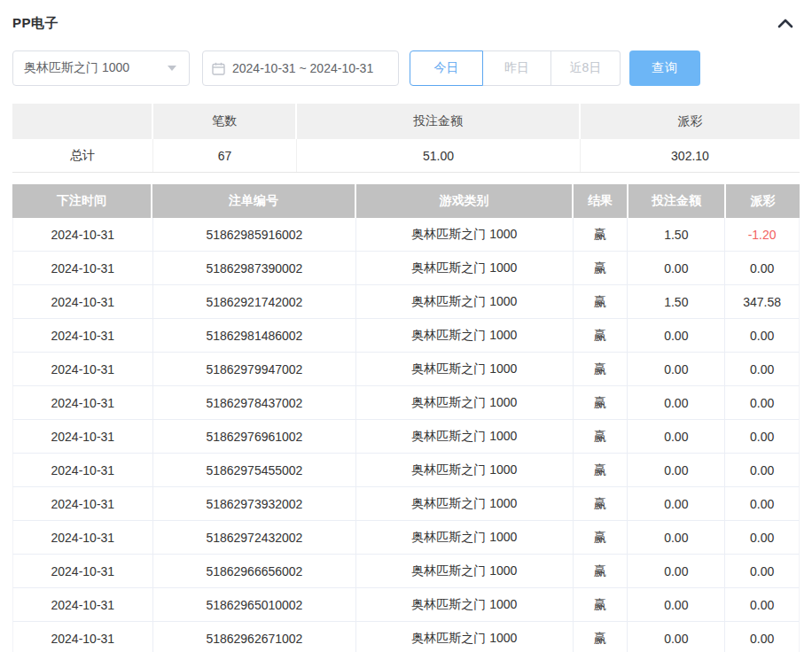 This screenshot has height=652, width=812. What do you see at coordinates (406, 138) in the screenshot?
I see `summary-table: 笔数 投注金额 派彩 总计 67 51.00 302.10` at bounding box center [406, 138].